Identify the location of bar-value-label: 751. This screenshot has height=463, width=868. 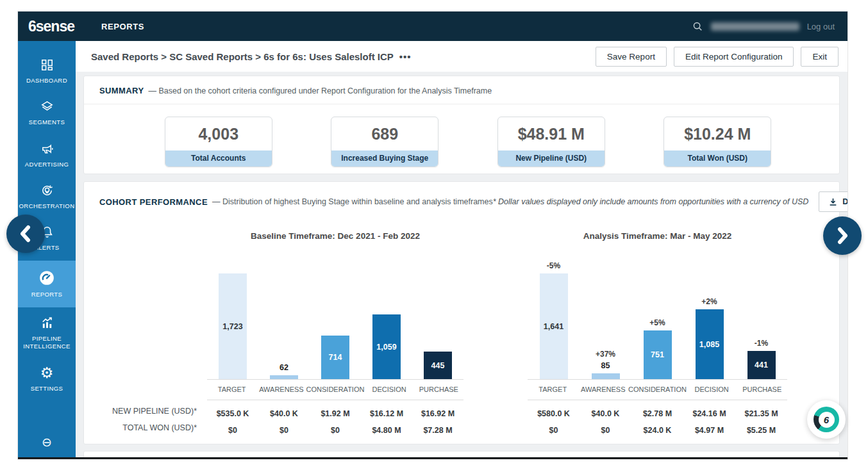
(658, 355).